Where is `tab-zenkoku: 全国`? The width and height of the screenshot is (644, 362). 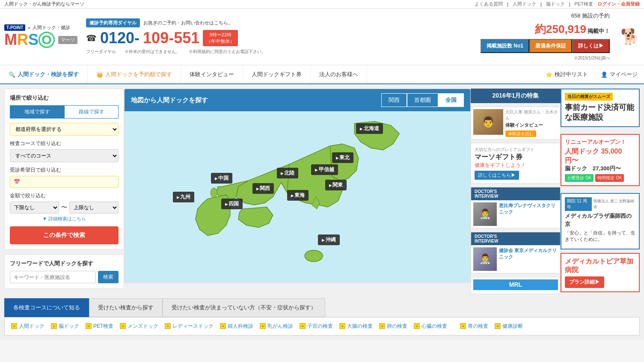 tab-zenkoku: 全国 is located at coordinates (451, 100).